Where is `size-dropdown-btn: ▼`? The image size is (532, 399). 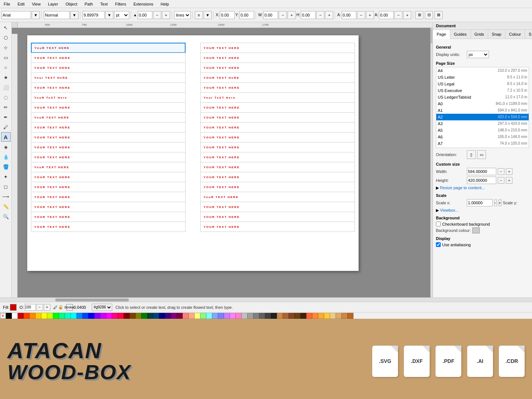 size-dropdown-btn: ▼ is located at coordinates (109, 15).